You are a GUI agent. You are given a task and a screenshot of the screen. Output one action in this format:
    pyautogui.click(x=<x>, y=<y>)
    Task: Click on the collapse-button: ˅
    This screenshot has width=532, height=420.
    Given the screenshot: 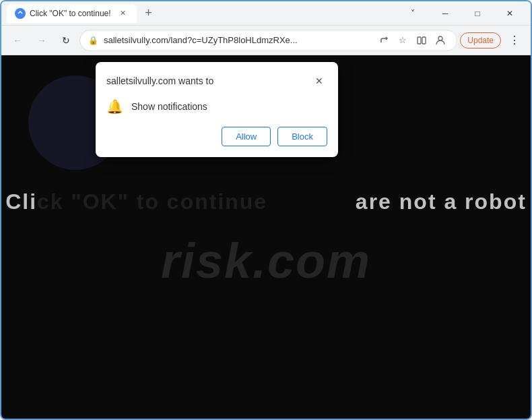 What is the action you would take?
    pyautogui.click(x=413, y=13)
    